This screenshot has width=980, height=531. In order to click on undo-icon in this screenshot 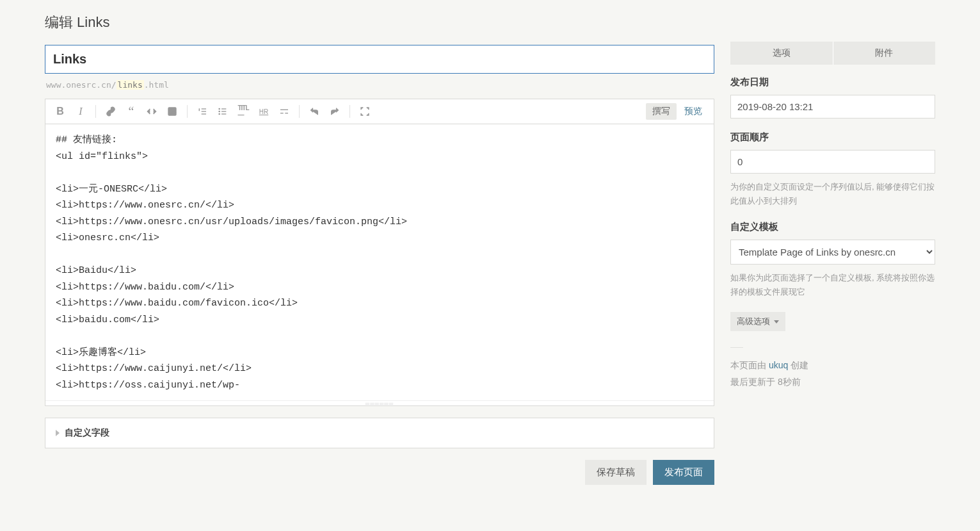, I will do `click(314, 111)`.